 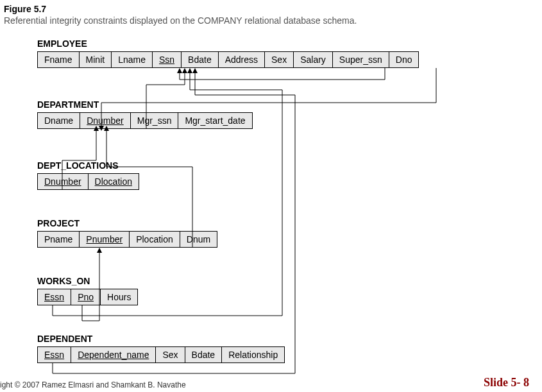 I want to click on col-project-pnumber: Pnumber, so click(x=104, y=239).